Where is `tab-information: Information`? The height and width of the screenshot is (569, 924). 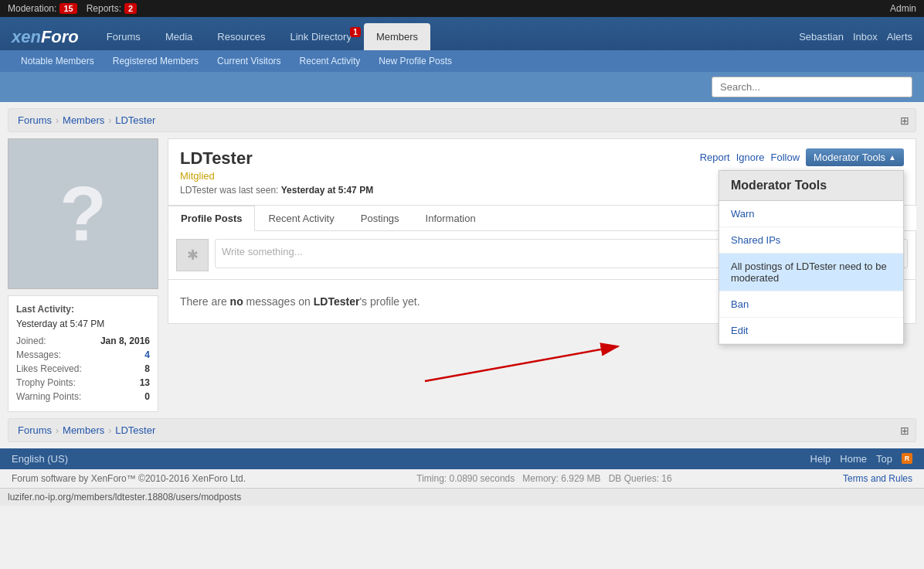
tab-information: Information is located at coordinates (451, 218).